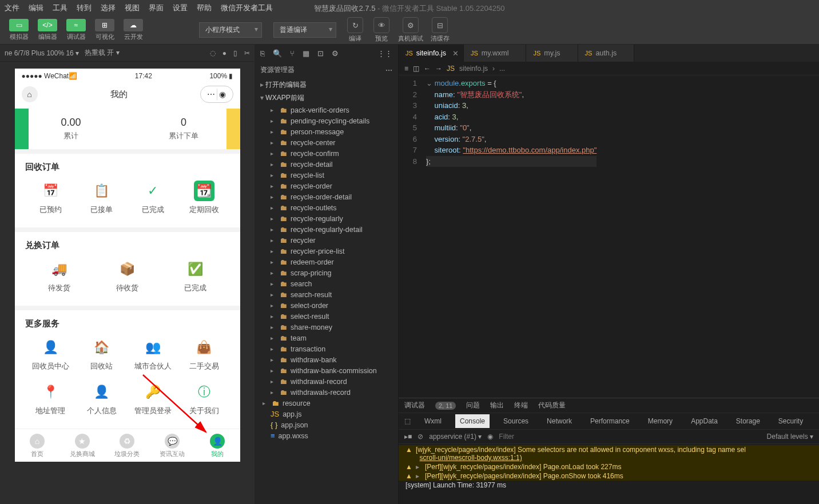  What do you see at coordinates (102, 203) in the screenshot?
I see `grid-item-已接单: 📋已接单` at bounding box center [102, 203].